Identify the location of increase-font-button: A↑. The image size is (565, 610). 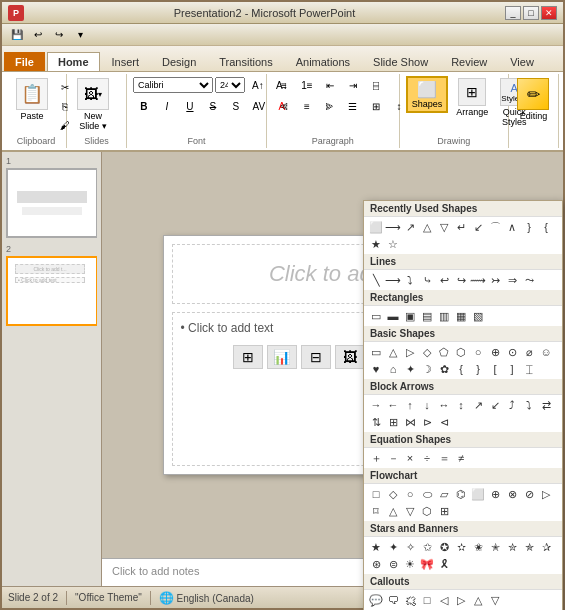
(258, 85).